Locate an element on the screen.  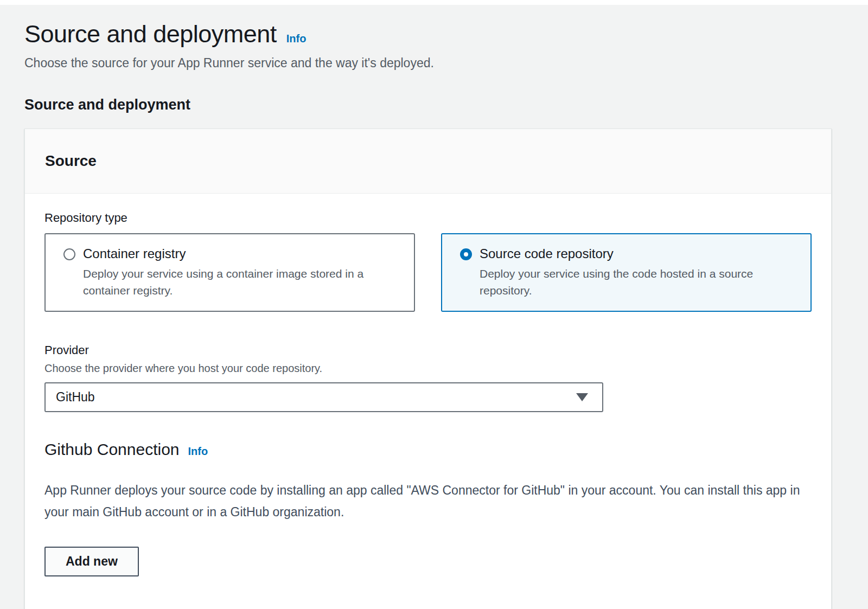
page-title-info-link: Info is located at coordinates (296, 39).